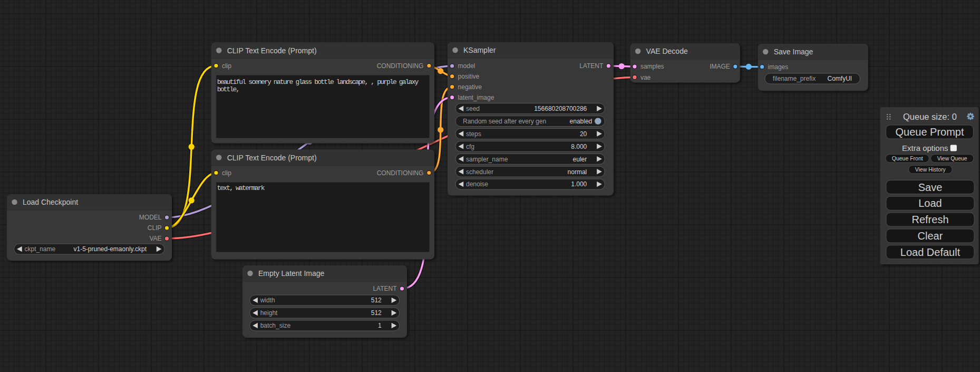 The image size is (980, 372). Describe the element at coordinates (930, 236) in the screenshot. I see `svg-text: Clear` at that location.